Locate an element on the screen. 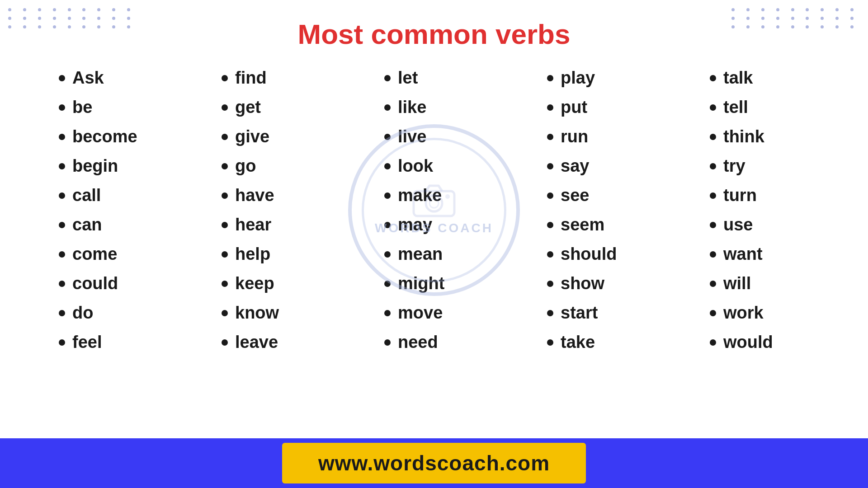 This screenshot has width=868, height=488. list-item: seem is located at coordinates (597, 225).